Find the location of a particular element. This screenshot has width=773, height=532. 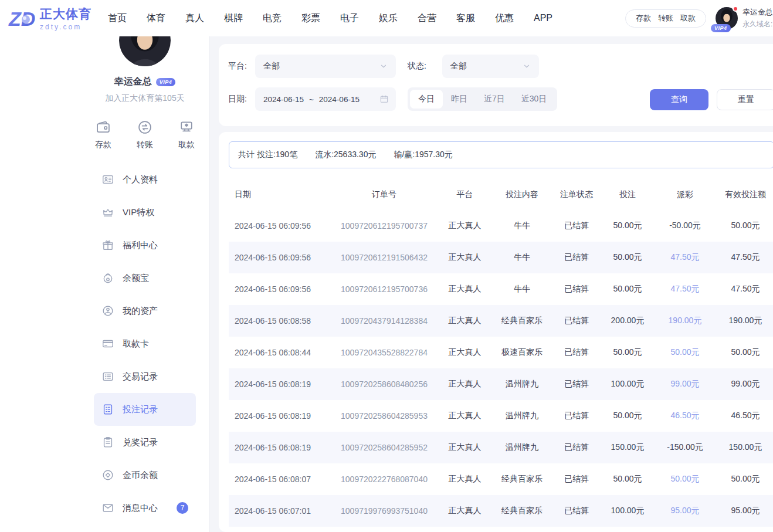

profile-action-转账: 转账 is located at coordinates (145, 135).